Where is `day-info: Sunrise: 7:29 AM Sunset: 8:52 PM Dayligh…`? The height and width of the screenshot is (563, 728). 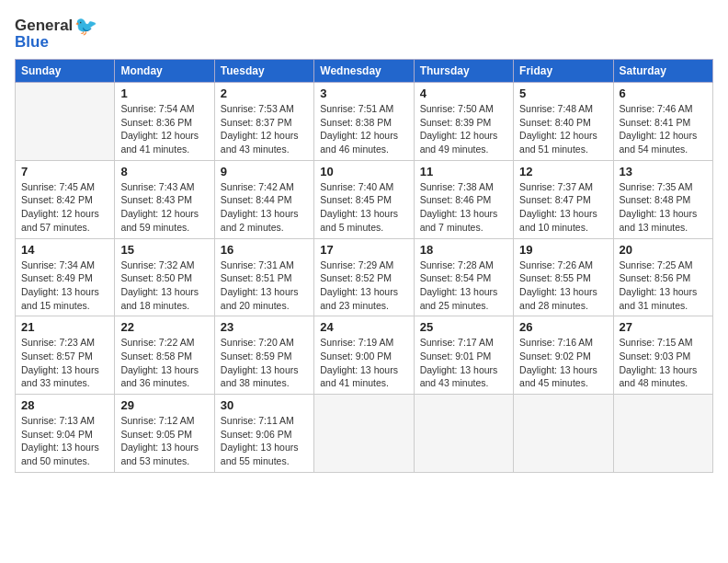
day-info: Sunrise: 7:29 AM Sunset: 8:52 PM Dayligh… is located at coordinates (364, 285).